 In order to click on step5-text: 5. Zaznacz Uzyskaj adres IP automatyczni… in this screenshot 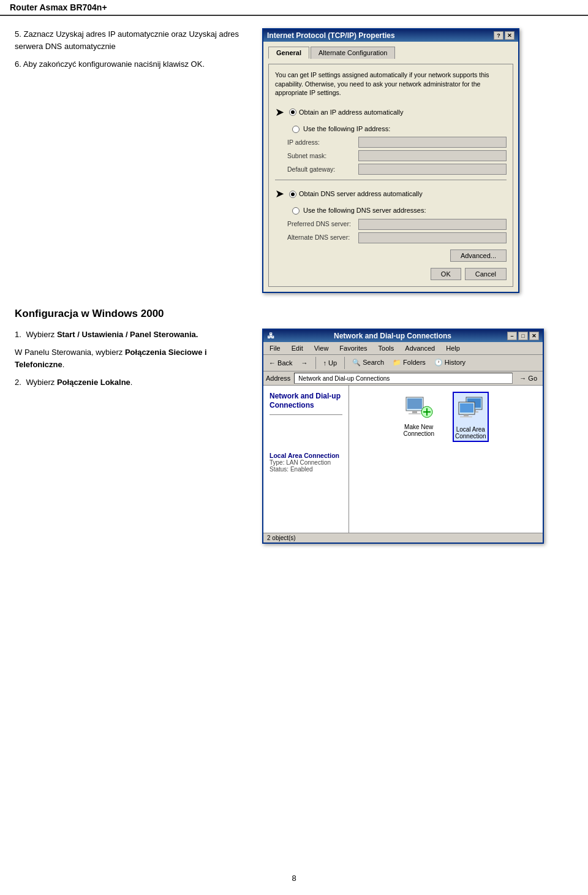, I will do `click(131, 40)`.